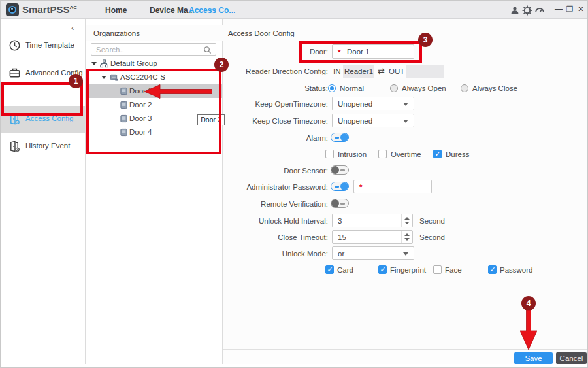  I want to click on overtime-checkbox, so click(383, 154).